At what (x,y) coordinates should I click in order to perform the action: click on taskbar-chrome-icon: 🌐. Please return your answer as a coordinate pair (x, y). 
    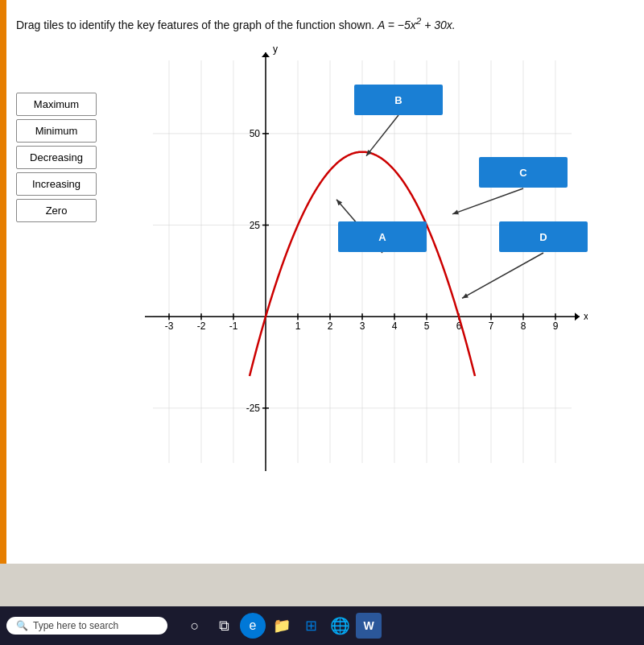
    Looking at the image, I should click on (340, 626).